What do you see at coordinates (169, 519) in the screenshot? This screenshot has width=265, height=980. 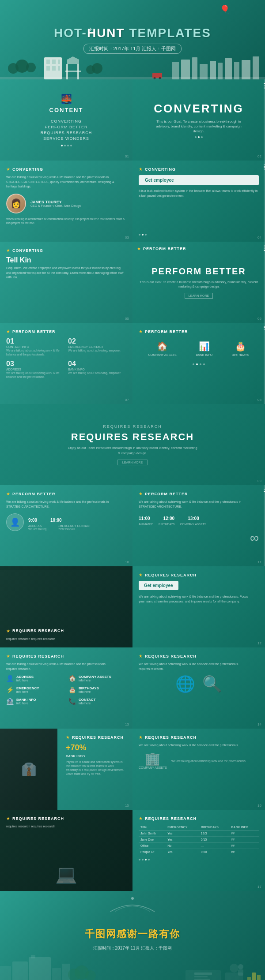 I see `time-label: 12:00` at bounding box center [169, 519].